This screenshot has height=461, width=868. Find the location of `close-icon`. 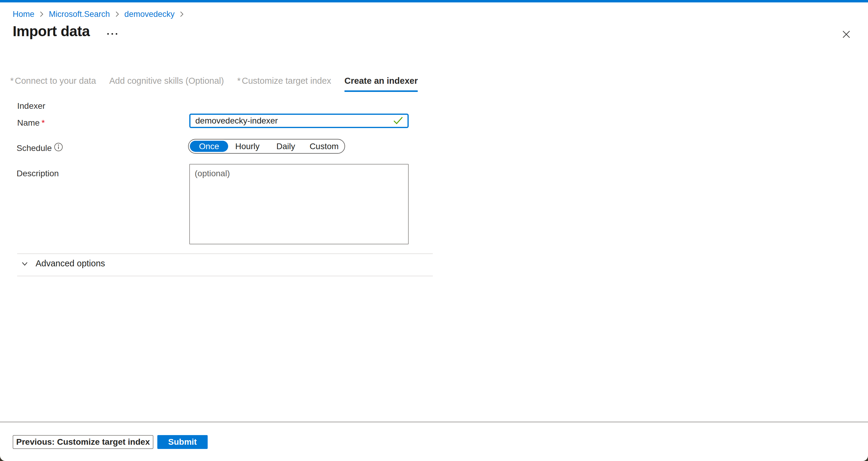

close-icon is located at coordinates (846, 34).